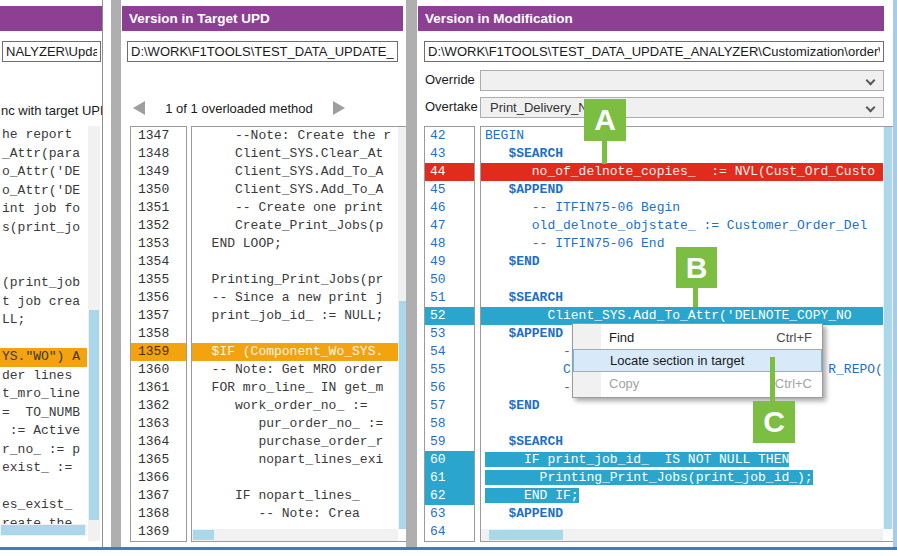  What do you see at coordinates (696, 296) in the screenshot?
I see `annotation-b-stem` at bounding box center [696, 296].